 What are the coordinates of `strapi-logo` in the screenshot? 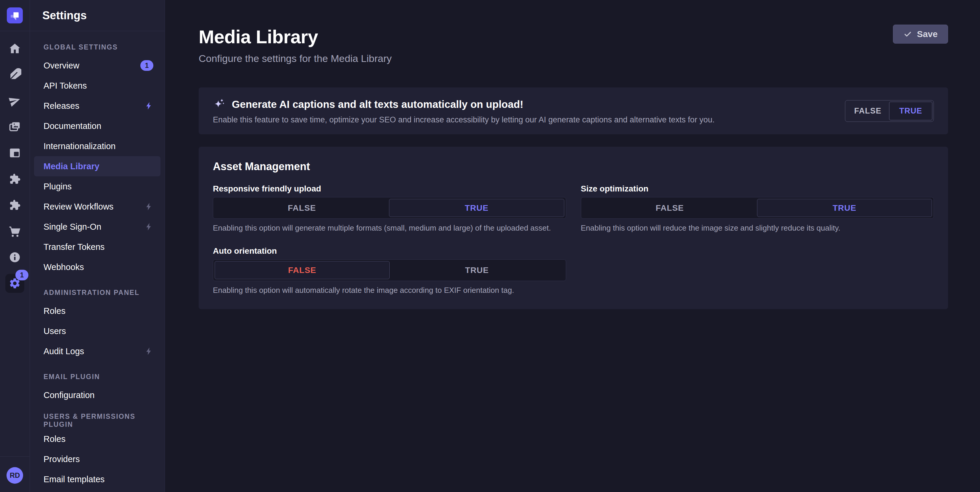 It's located at (15, 15).